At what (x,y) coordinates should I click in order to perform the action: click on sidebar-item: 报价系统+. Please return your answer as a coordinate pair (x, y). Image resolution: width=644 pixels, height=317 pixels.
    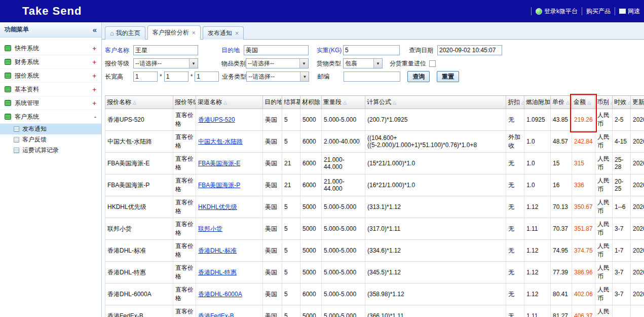
    Looking at the image, I should click on (51, 76).